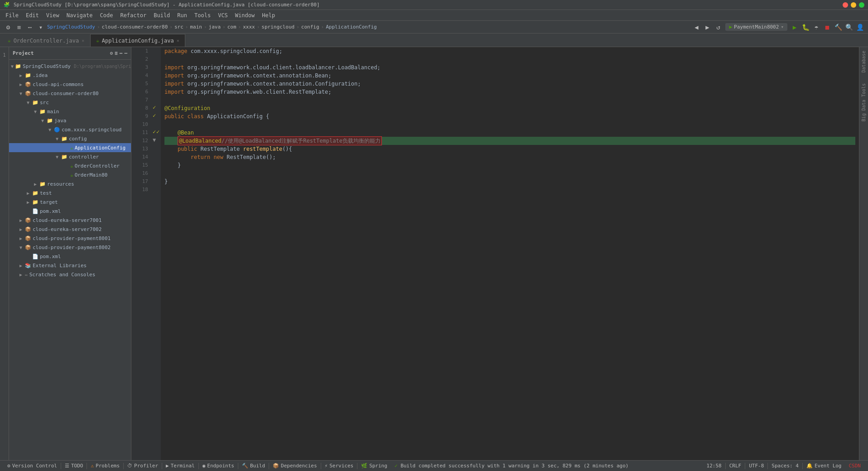  Describe the element at coordinates (70, 193) in the screenshot. I see `tree-item-test: ▶ 📁 test` at that location.